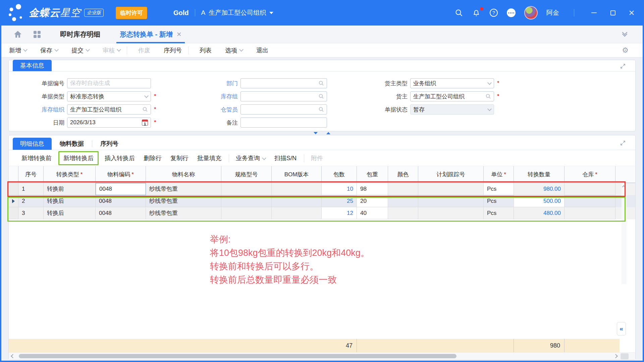 This screenshot has height=362, width=644. What do you see at coordinates (31, 175) in the screenshot?
I see `header-seq: 序号` at bounding box center [31, 175].